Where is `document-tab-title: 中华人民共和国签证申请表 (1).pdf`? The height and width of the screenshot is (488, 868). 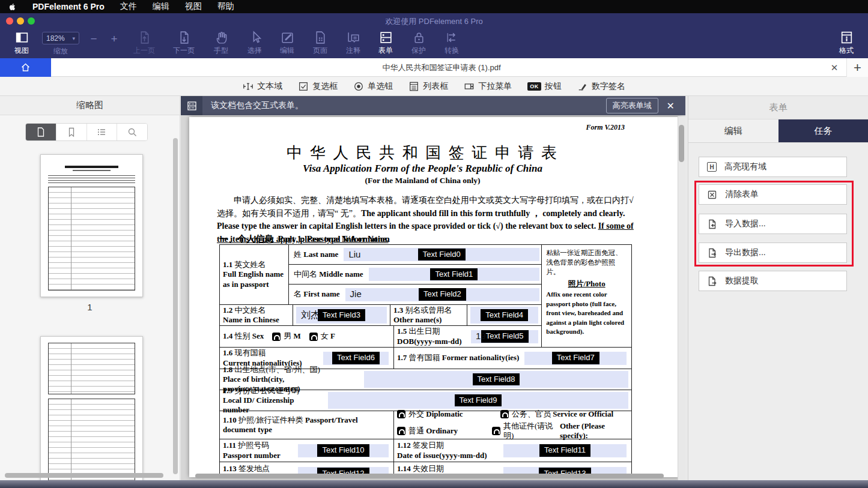
document-tab-title: 中华人民共和国签证申请表 (1).pdf is located at coordinates (442, 67).